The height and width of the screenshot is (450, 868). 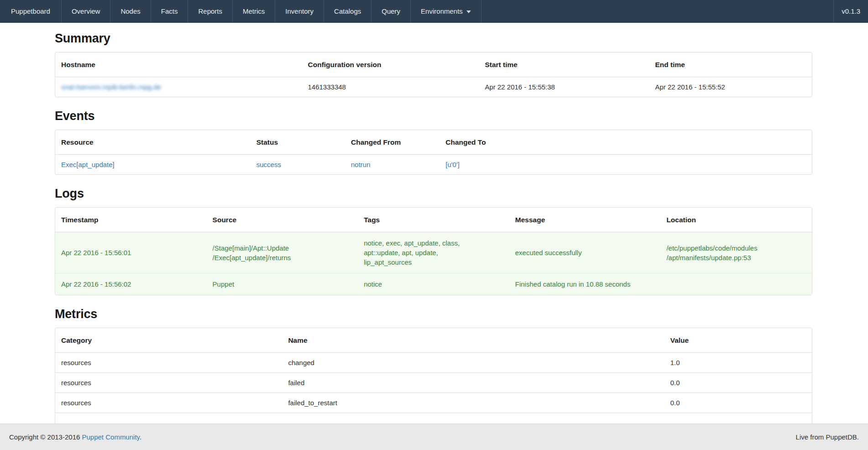 What do you see at coordinates (851, 11) in the screenshot?
I see `navbar-version: v0.1.3` at bounding box center [851, 11].